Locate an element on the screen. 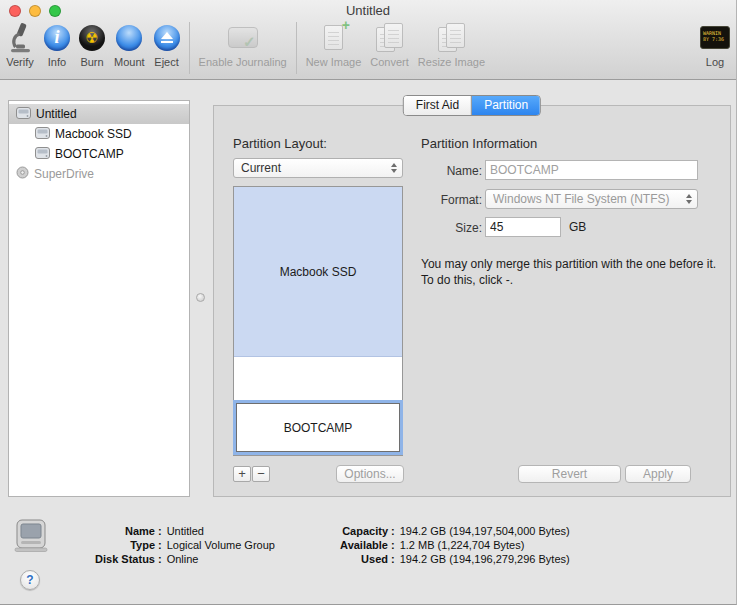  partition-block-macbook-ssd: Macbook SSD is located at coordinates (318, 272).